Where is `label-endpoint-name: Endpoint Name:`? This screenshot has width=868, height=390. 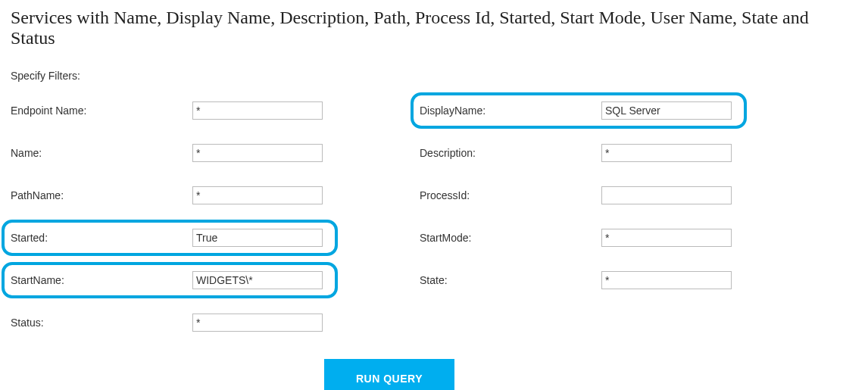 label-endpoint-name: Endpoint Name: is located at coordinates (101, 111).